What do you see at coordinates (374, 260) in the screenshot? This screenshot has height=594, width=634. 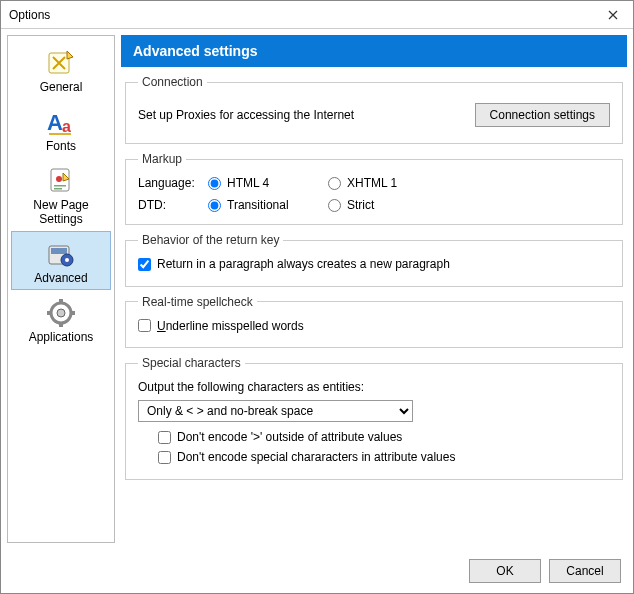 I see `behavior-group: Behavior of the return key Return in a p…` at bounding box center [374, 260].